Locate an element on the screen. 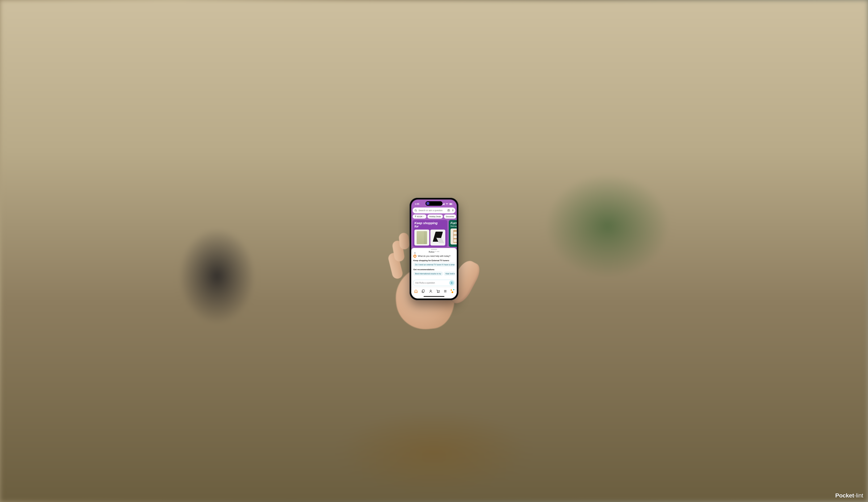  home-indicator is located at coordinates (434, 297).